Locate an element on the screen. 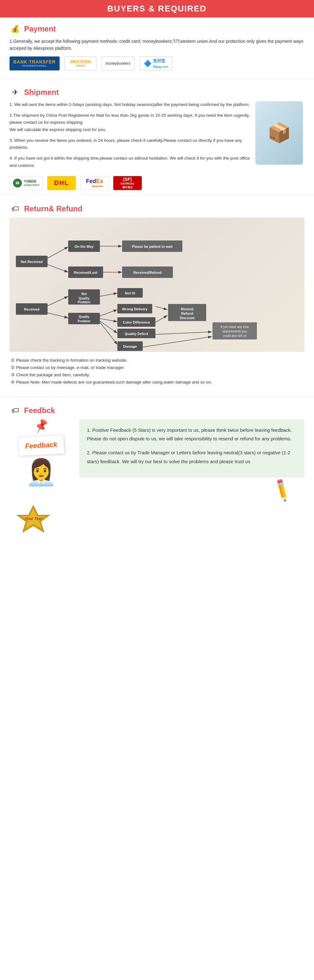  nqp-label1: Not is located at coordinates (84, 294).